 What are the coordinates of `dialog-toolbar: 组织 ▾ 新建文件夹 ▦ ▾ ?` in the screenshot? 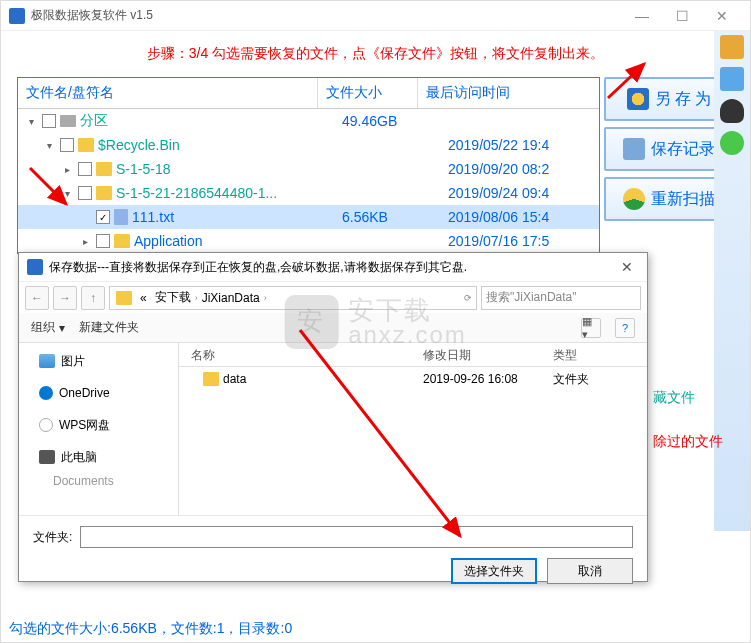 It's located at (333, 328).